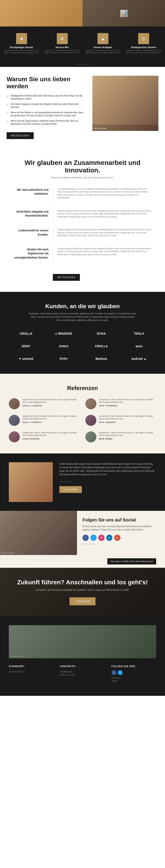  I want to click on client-logo-11: android ▲, so click(139, 359).